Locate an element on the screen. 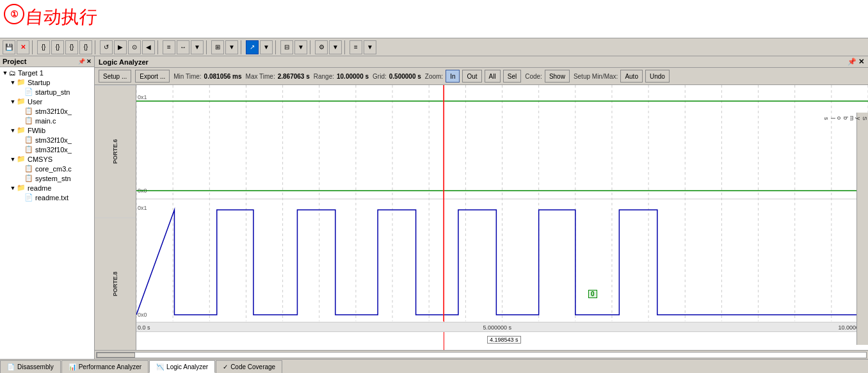  tab-disassembly: 📄 Disassembly is located at coordinates (31, 367).